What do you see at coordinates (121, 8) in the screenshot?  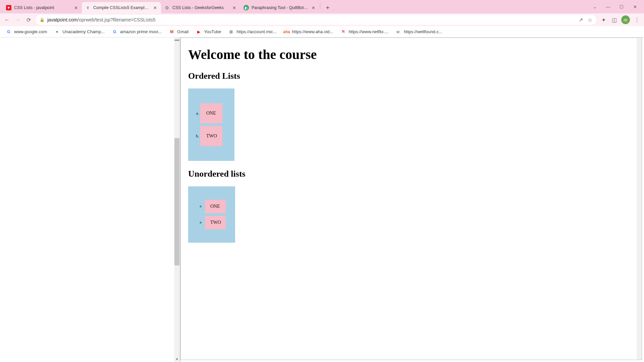 I see `tab-compile-example: T Compile CSSLists5 Example: Edit… ✕` at bounding box center [121, 8].